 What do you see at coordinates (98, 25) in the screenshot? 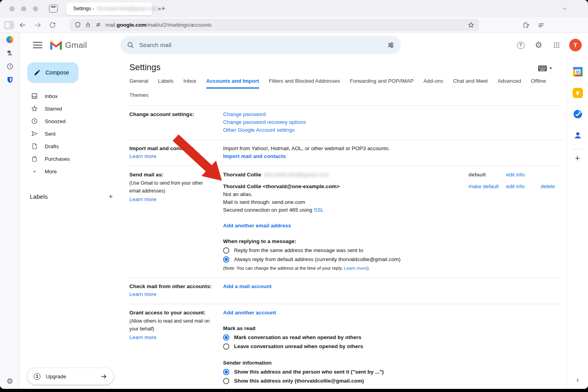
I see `permissions-icon` at bounding box center [98, 25].